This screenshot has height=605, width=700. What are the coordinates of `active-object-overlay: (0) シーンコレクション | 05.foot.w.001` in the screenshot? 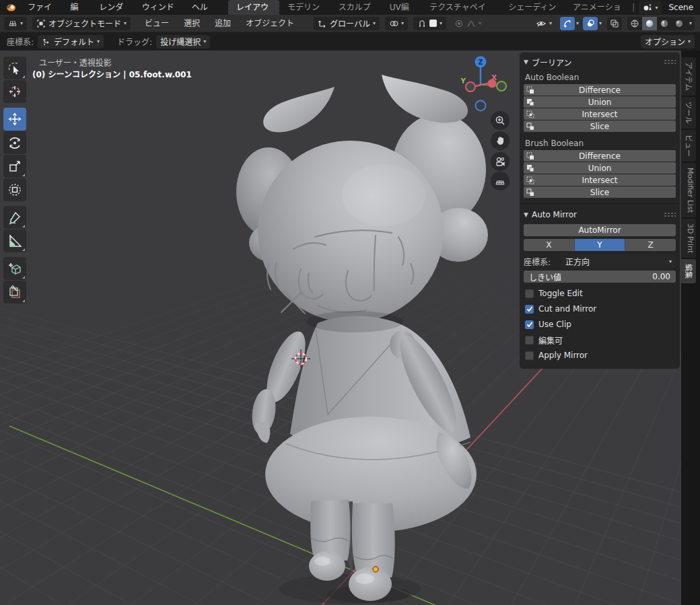 It's located at (112, 74).